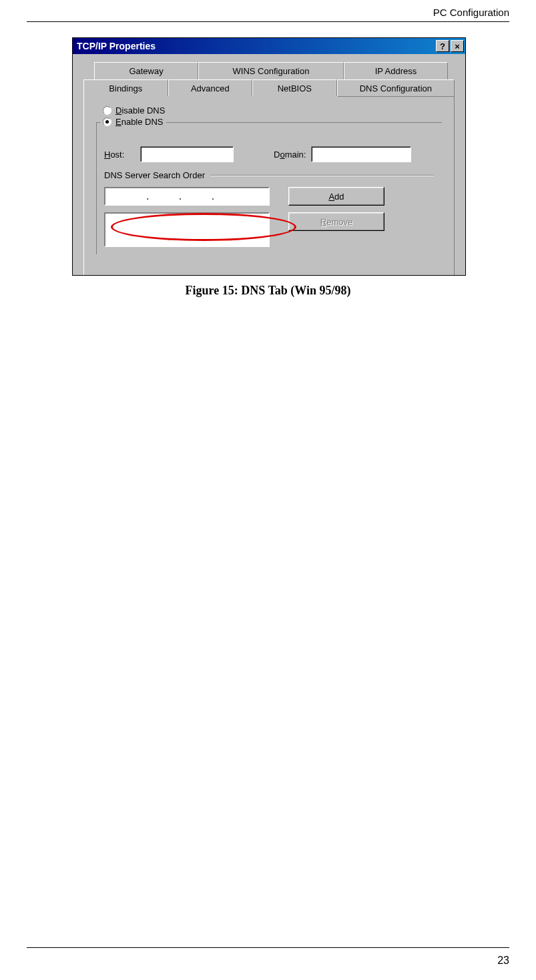  What do you see at coordinates (211, 88) in the screenshot?
I see `tab-advanced: Advanced` at bounding box center [211, 88].